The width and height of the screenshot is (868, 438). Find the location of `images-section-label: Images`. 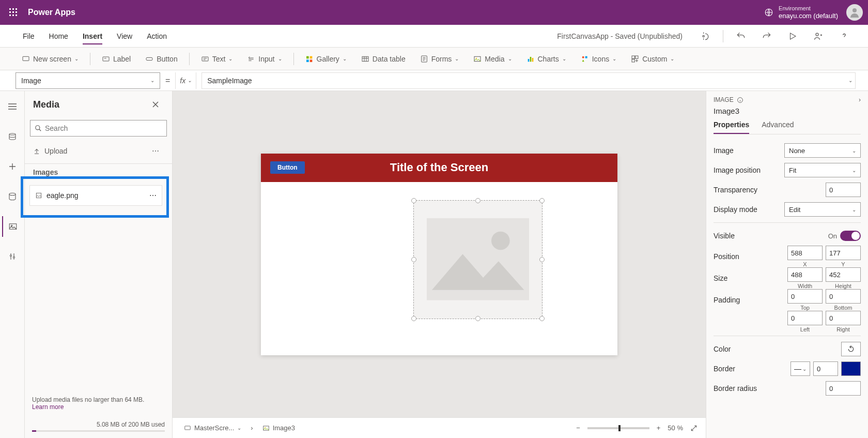

images-section-label: Images is located at coordinates (98, 170).